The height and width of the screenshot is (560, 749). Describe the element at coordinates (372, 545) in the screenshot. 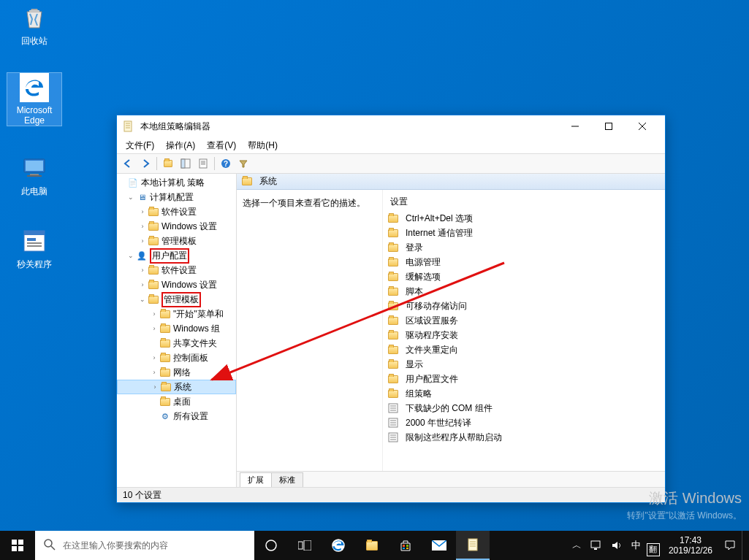

I see `explorer-taskbar-icon` at that location.